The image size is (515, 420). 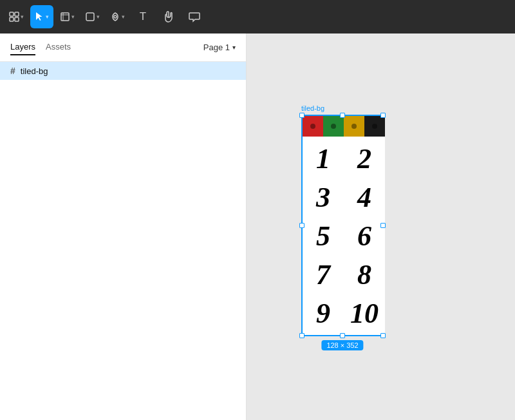 I want to click on select-tool-chevron: ▾, so click(x=48, y=17).